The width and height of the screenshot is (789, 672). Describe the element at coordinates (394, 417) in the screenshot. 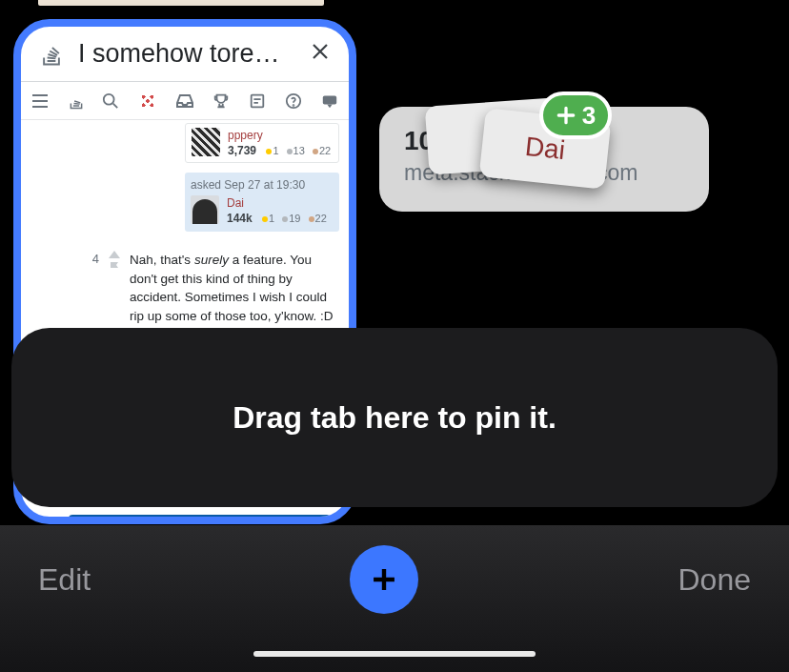

I see `pin-zone-label: Drag tab here to pin it.` at that location.